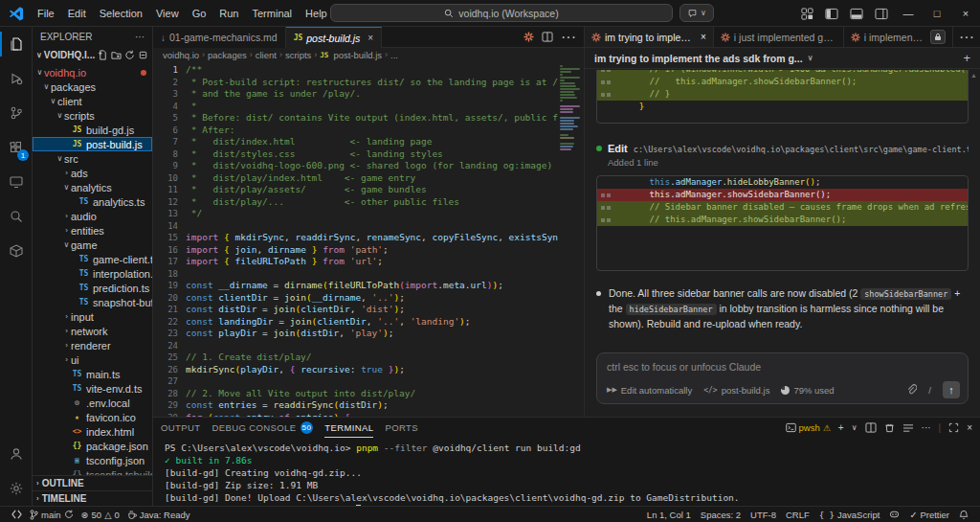 The width and height of the screenshot is (980, 522). I want to click on workspace-section-header: ∨ VOIDHQ.I..., so click(92, 55).